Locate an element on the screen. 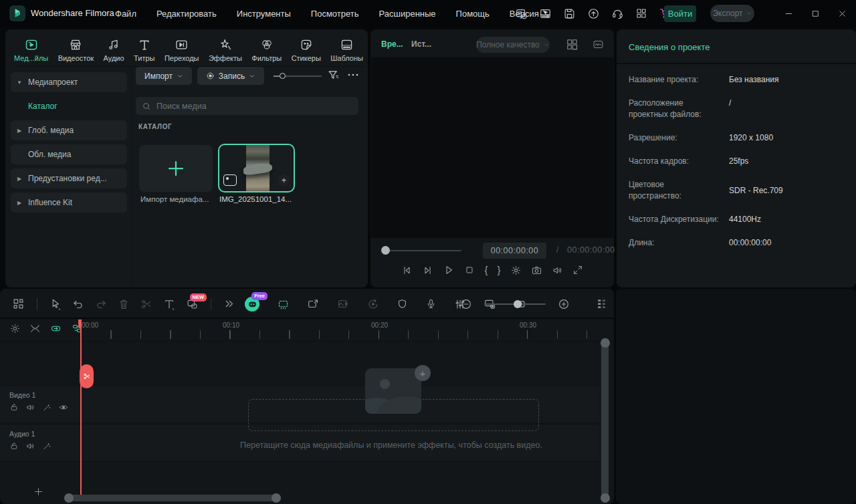  more-tools-icon is located at coordinates (229, 303).